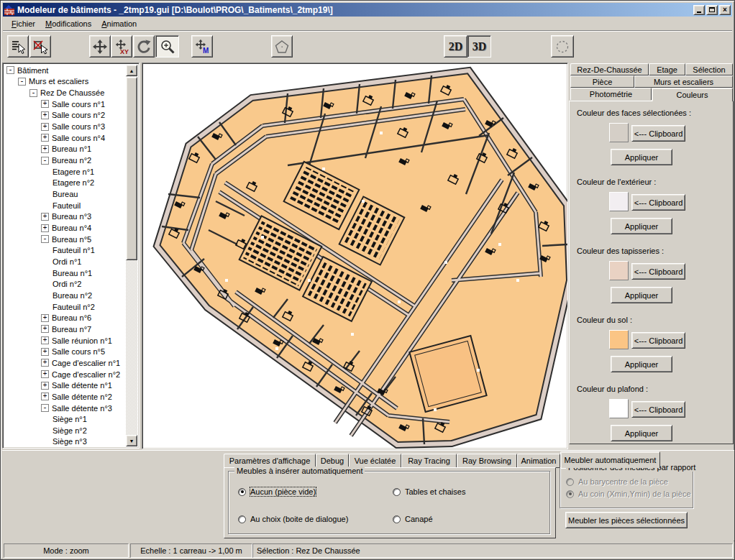 This screenshot has width=735, height=560. I want to click on tree-item: Fauteuil n°2, so click(65, 307).